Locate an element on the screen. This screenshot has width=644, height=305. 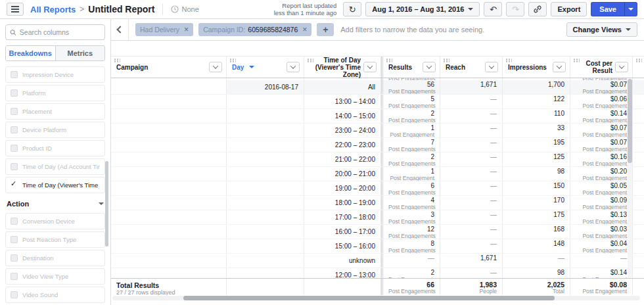
sidebar-breakdown-item: Impression Device is located at coordinates (55, 75).